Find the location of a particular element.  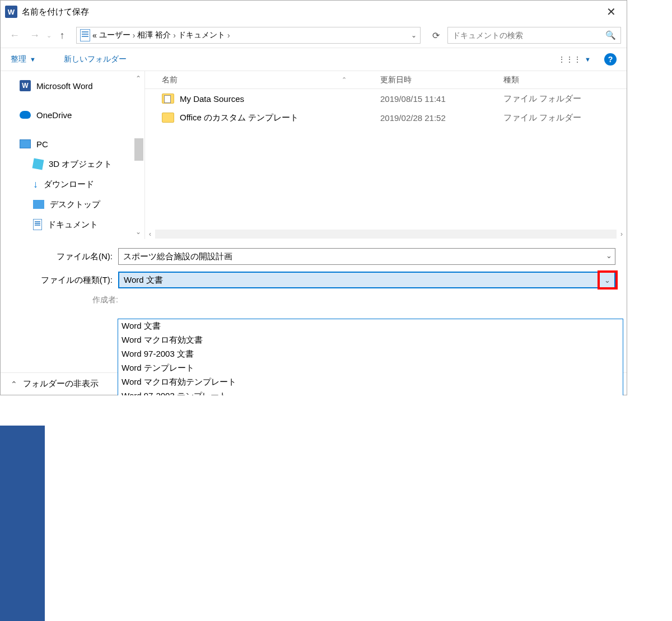

view-options-button: ⋮⋮⋮ ▼ is located at coordinates (575, 59).